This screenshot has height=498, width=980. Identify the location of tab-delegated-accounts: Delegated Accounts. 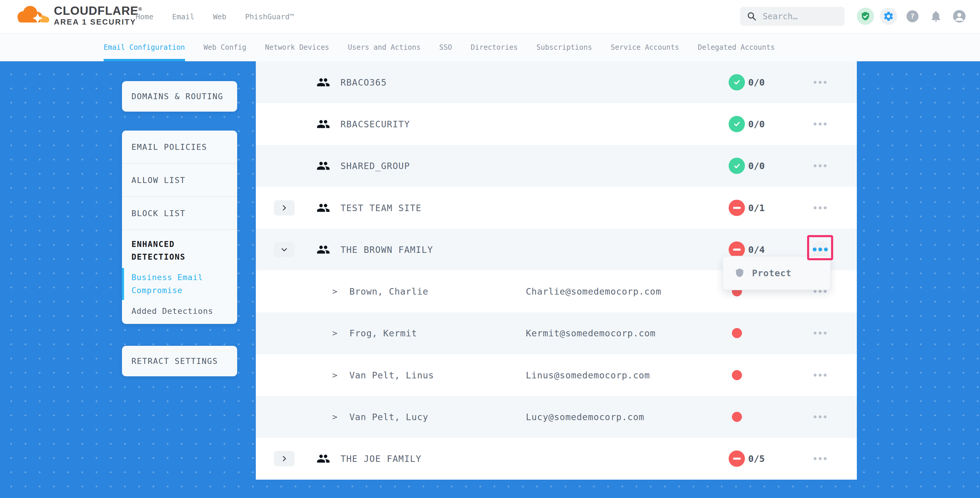
(737, 47).